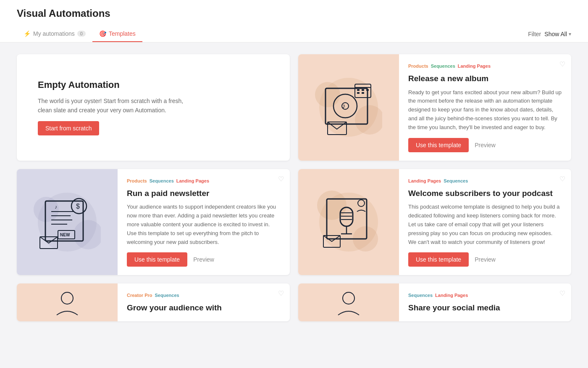  What do you see at coordinates (474, 66) in the screenshot?
I see `tag-landing-pages: Landing Pages` at bounding box center [474, 66].